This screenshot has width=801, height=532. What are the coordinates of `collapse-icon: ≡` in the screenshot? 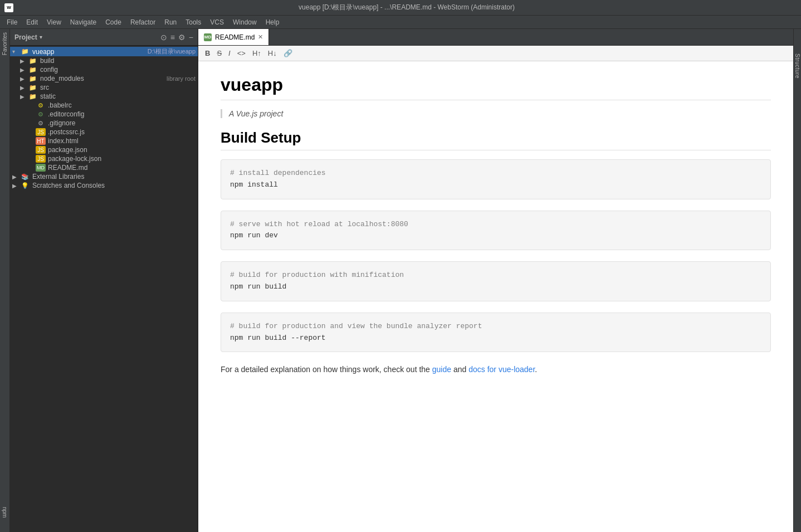 It's located at (173, 37).